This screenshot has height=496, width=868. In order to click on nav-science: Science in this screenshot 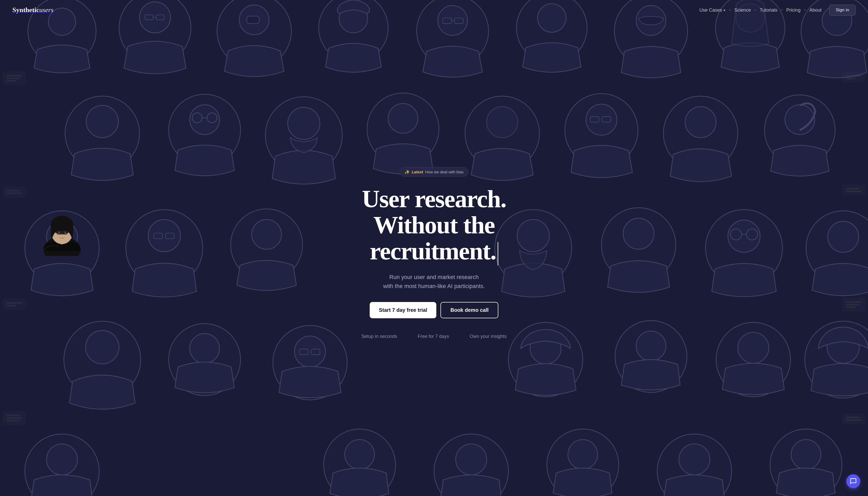, I will do `click(743, 10)`.